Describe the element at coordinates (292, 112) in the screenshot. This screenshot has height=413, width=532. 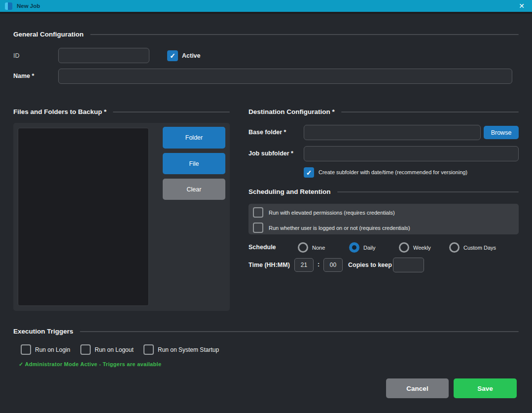
I see `destination-header-label: Destination Configuration *` at that location.